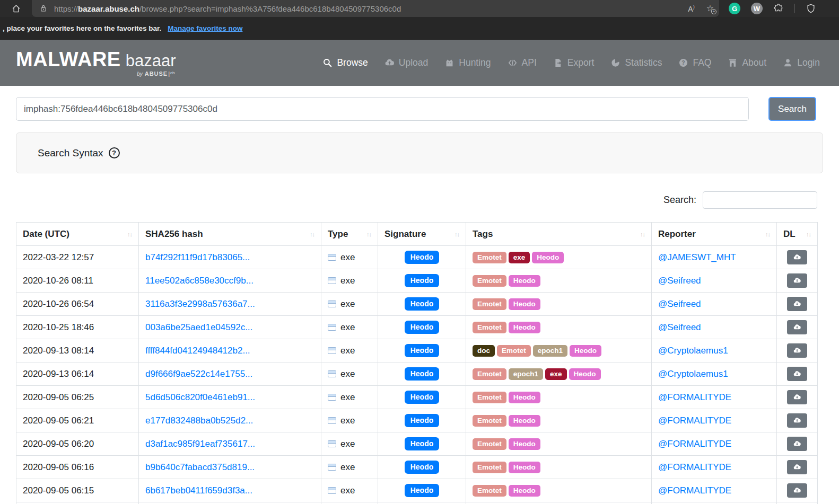 This screenshot has width=839, height=504. Describe the element at coordinates (801, 63) in the screenshot. I see `nav-item-login: Login` at that location.